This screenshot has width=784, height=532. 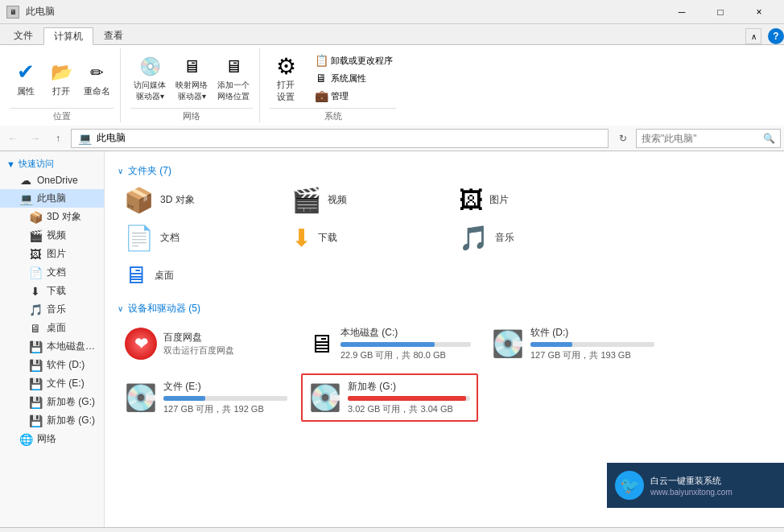 I want to click on folder-item-video: 🎬 视频, so click(x=365, y=200).